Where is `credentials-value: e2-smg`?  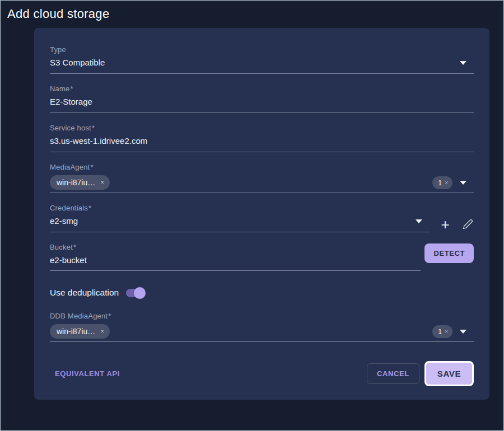 credentials-value: e2-smg is located at coordinates (233, 221).